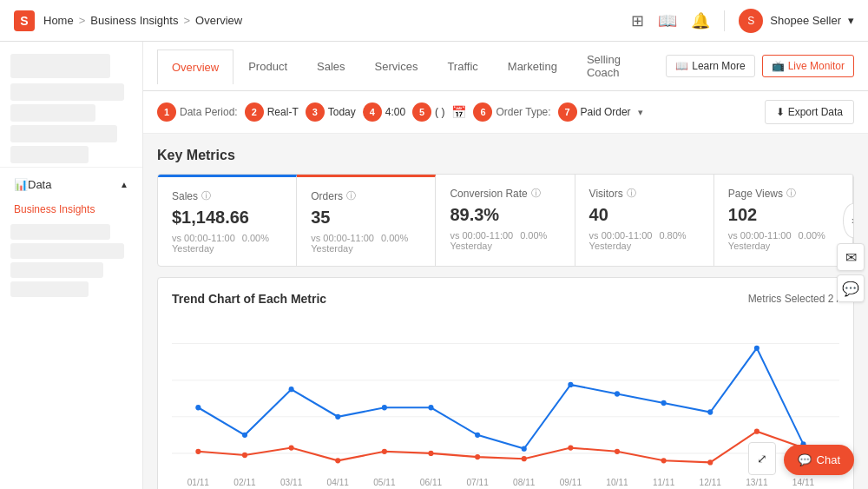 The height and width of the screenshot is (489, 868). Describe the element at coordinates (812, 235) in the screenshot. I see `pageviews-change: 0.00%` at that location.